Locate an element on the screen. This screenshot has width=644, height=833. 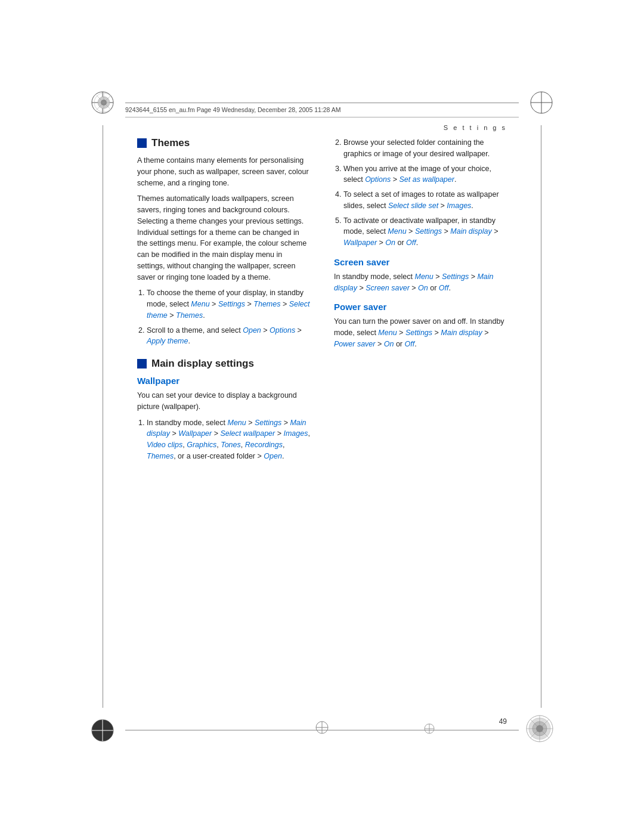
reg-crosshair-bl is located at coordinates (103, 730).